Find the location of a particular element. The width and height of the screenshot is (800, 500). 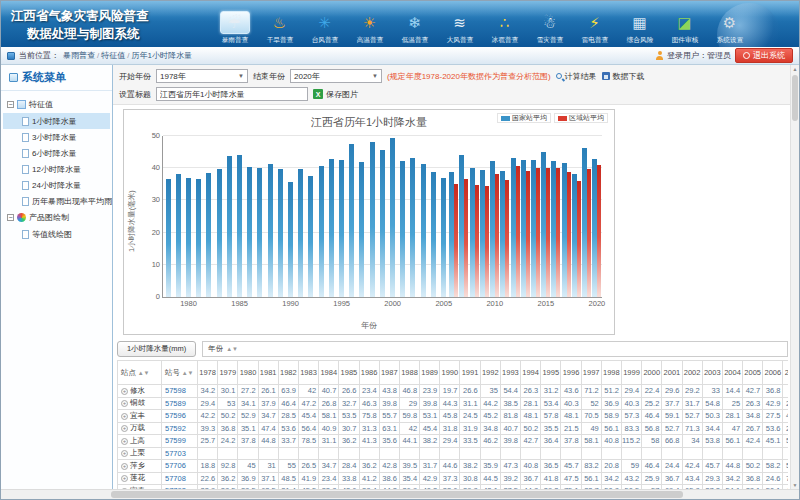

breadcrumb-item: 特征值 is located at coordinates (113, 56).